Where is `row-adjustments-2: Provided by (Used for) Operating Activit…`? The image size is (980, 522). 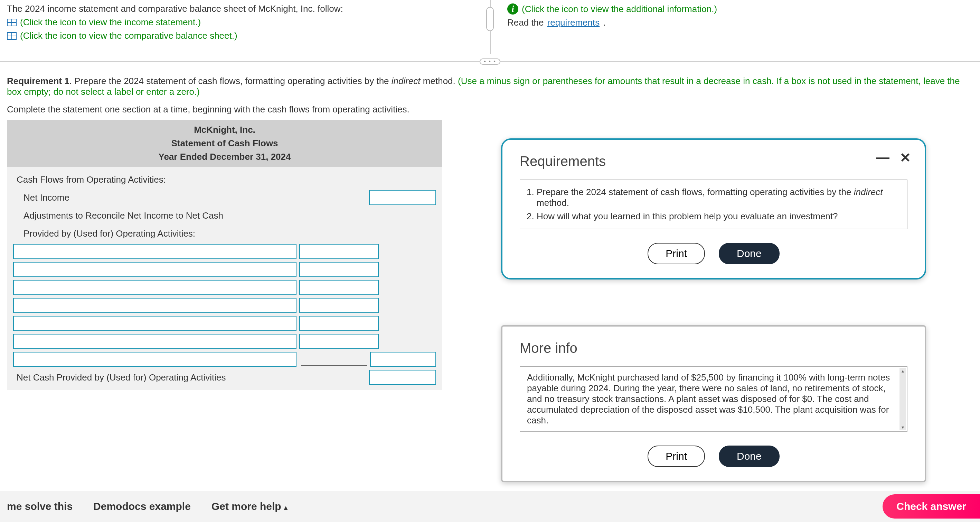
row-adjustments-2: Provided by (Used for) Operating Activit… is located at coordinates (155, 234).